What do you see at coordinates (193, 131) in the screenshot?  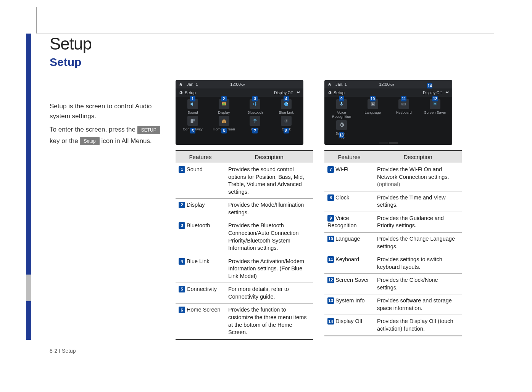 I see `callout-5: 5` at bounding box center [193, 131].